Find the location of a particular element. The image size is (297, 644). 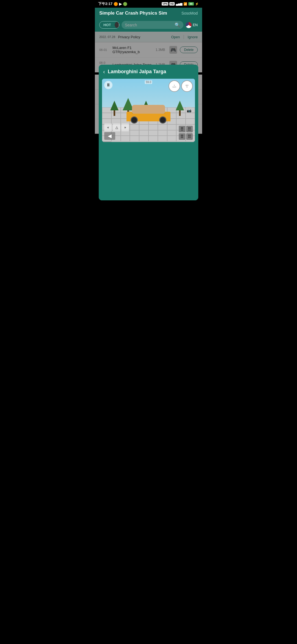

battery-icon: 90 is located at coordinates (191, 4).